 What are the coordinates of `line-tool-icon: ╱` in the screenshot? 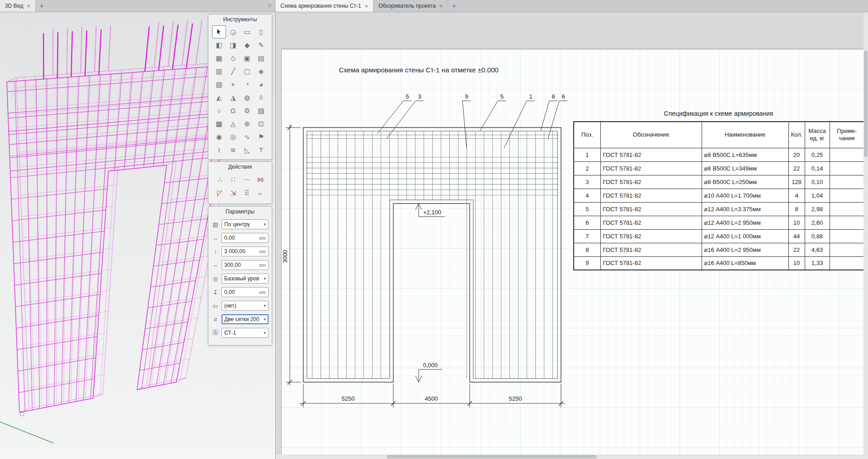 It's located at (233, 71).